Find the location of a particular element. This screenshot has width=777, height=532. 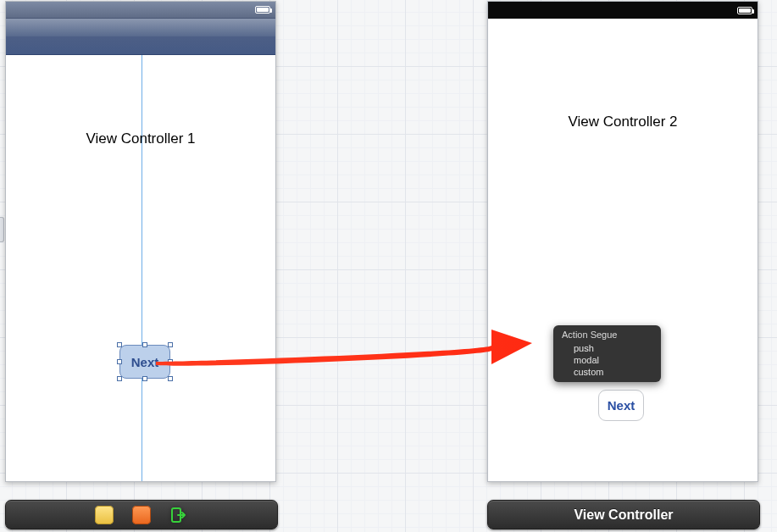

popover-title: Action Segue is located at coordinates (607, 335).